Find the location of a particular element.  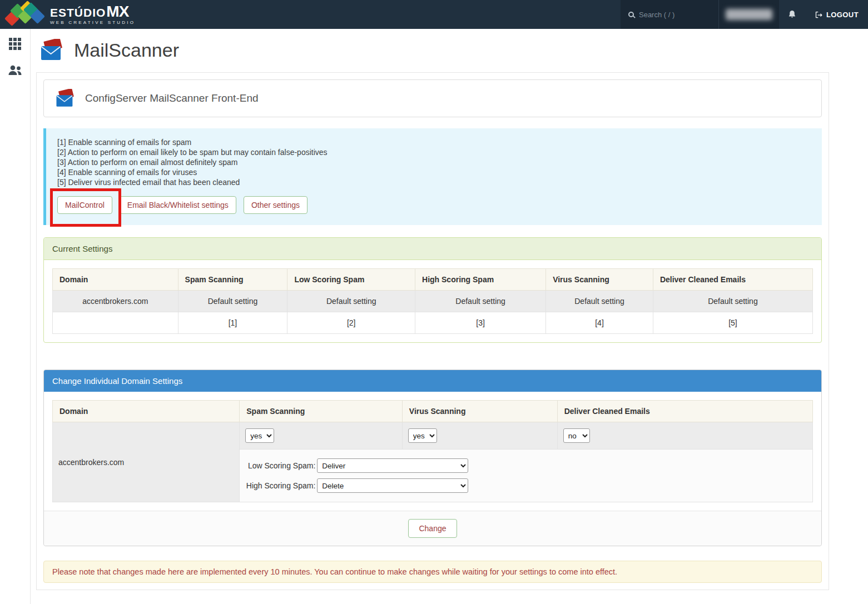

brand-subtitle: WEB CREATIVE STUDIO is located at coordinates (92, 23).